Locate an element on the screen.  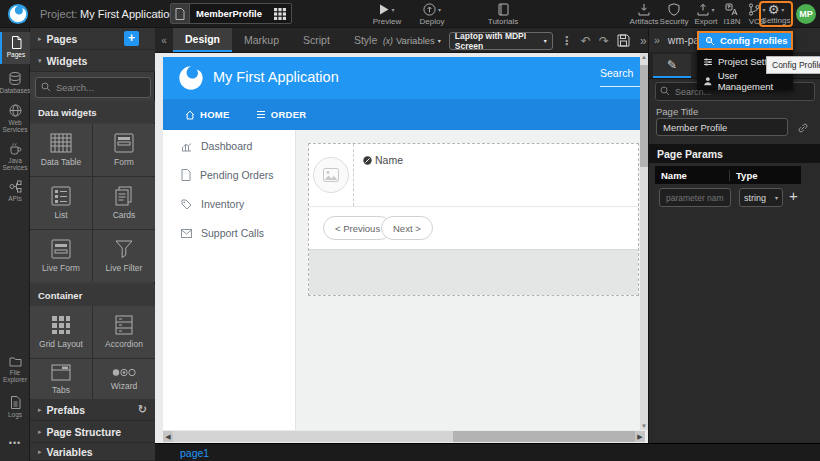
menu-item-inventory: Inventory is located at coordinates (212, 204).